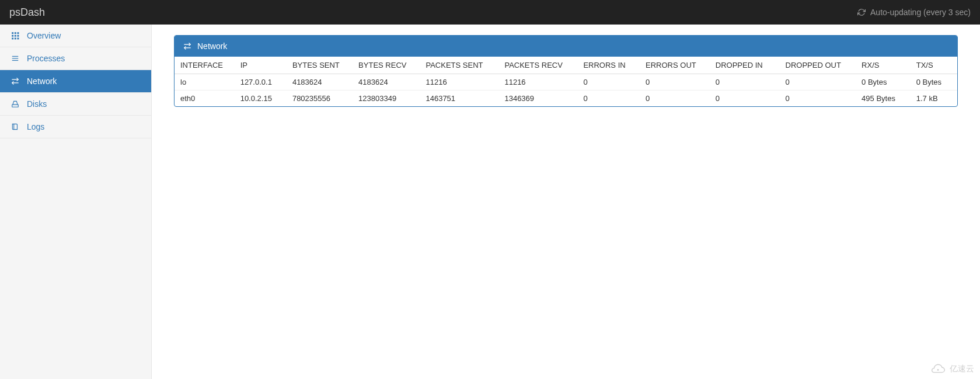  What do you see at coordinates (263, 65) in the screenshot?
I see `th-ip: IP` at bounding box center [263, 65].